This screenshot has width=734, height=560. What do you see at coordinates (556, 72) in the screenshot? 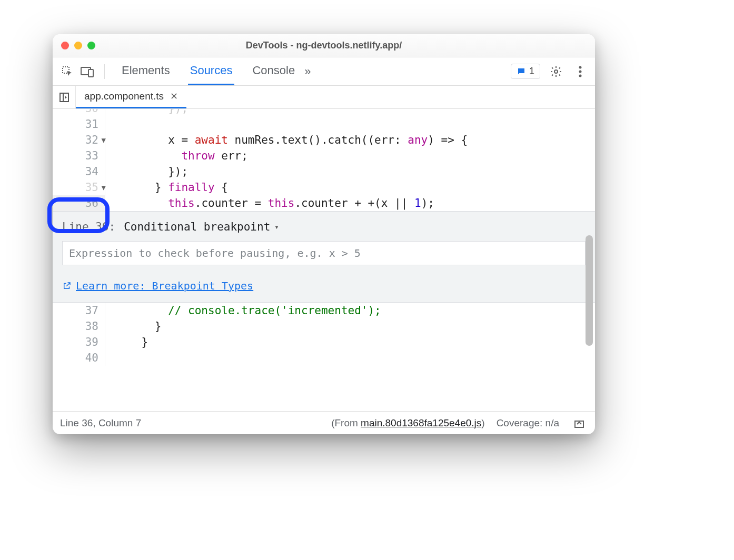
I see `settings-icon` at bounding box center [556, 72].